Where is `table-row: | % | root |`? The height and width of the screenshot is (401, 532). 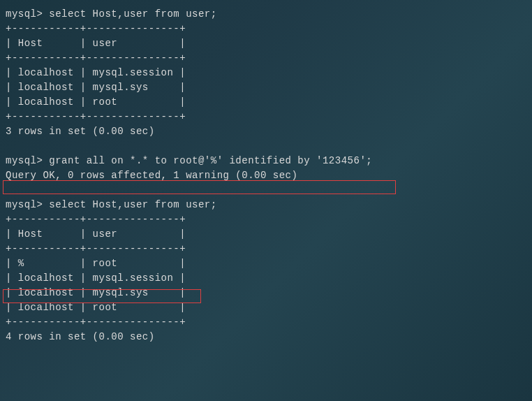 table-row: | % | root | is located at coordinates (266, 264).